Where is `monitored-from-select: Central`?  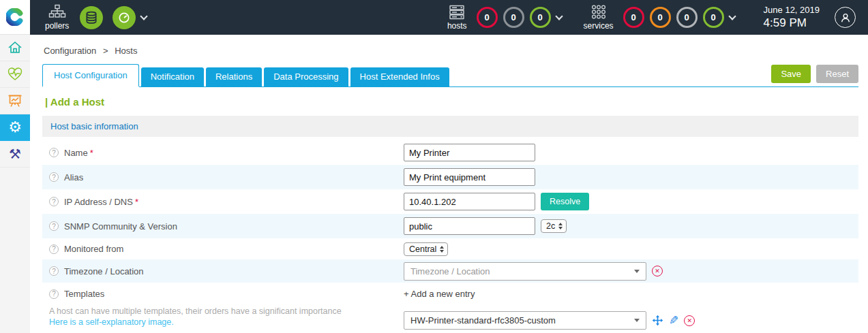 monitored-from-select: Central is located at coordinates (425, 249).